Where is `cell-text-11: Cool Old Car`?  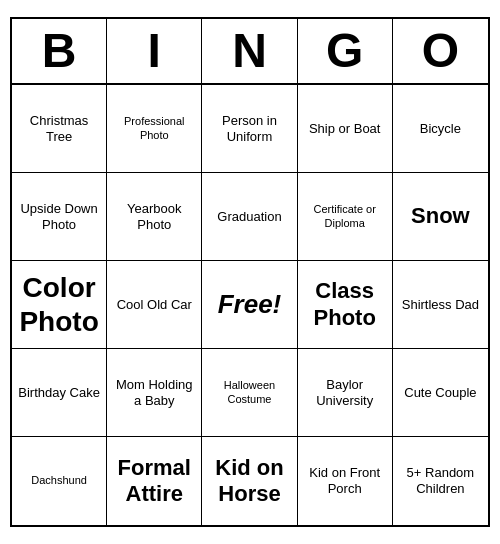 cell-text-11: Cool Old Car is located at coordinates (154, 305).